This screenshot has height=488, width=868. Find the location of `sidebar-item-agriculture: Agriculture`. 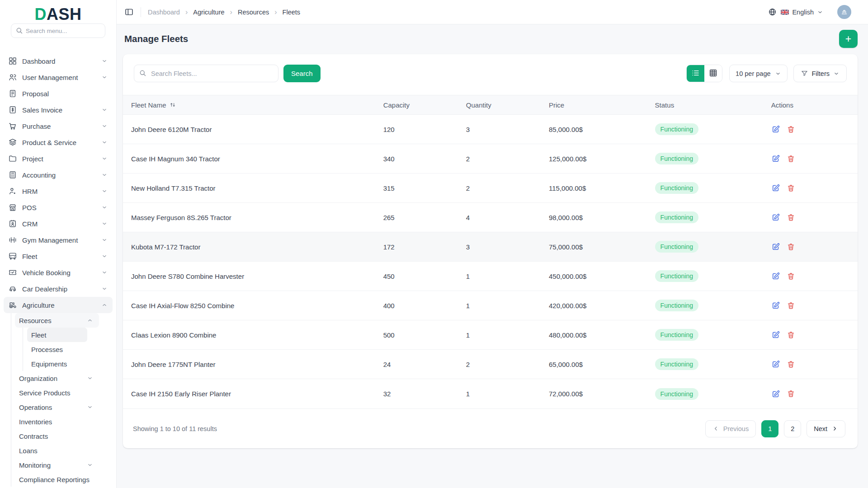

sidebar-item-agriculture: Agriculture is located at coordinates (58, 305).